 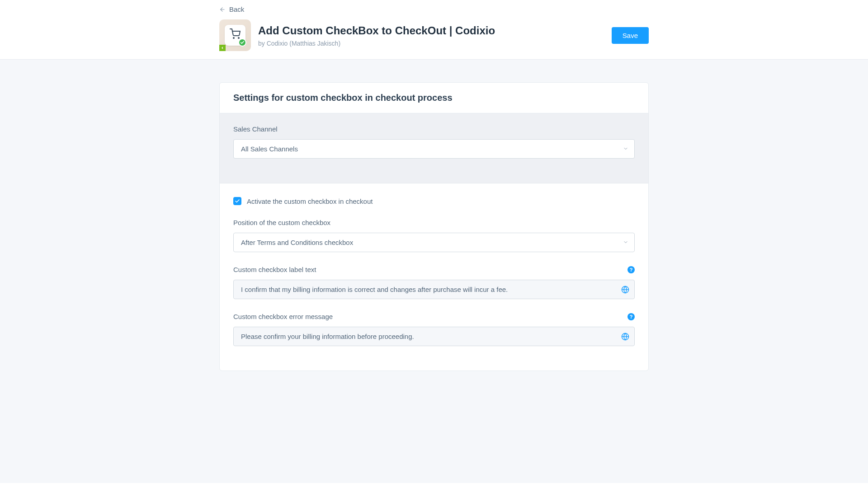 I want to click on page-header: Back Add Custom CheckBox to CheckOut | C…, so click(x=434, y=30).